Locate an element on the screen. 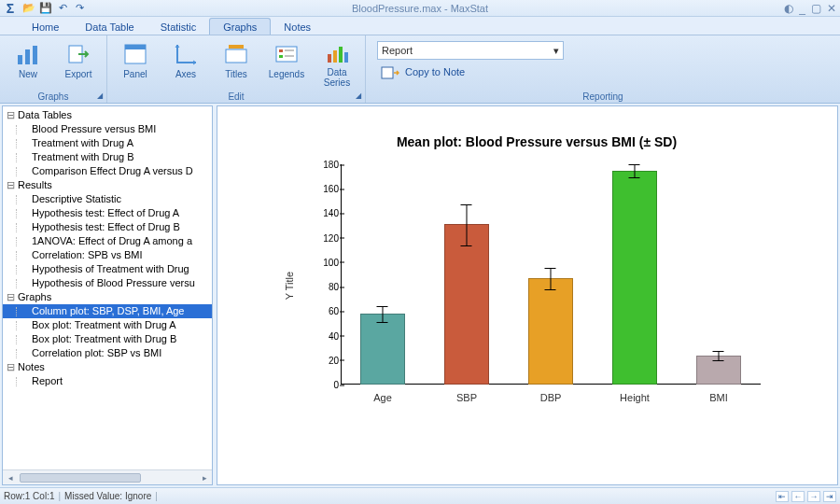 Image resolution: width=840 pixels, height=504 pixels. quick-access-toolbar: 📂 💾 ↶ ↷ is located at coordinates (54, 8).